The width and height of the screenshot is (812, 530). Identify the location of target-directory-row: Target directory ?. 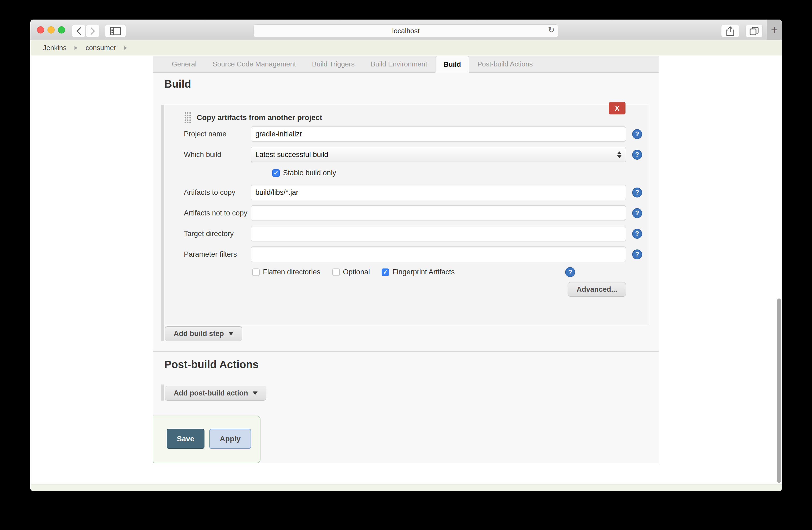
(409, 234).